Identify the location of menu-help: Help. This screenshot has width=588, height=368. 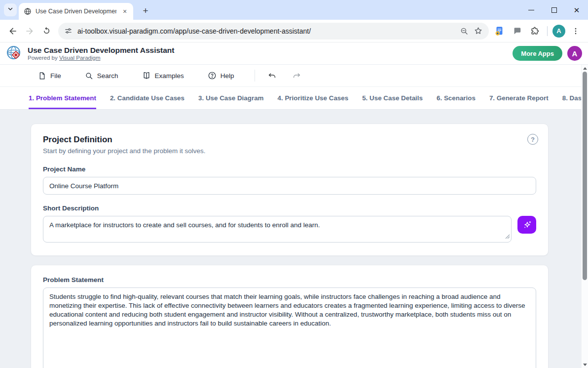
(221, 76).